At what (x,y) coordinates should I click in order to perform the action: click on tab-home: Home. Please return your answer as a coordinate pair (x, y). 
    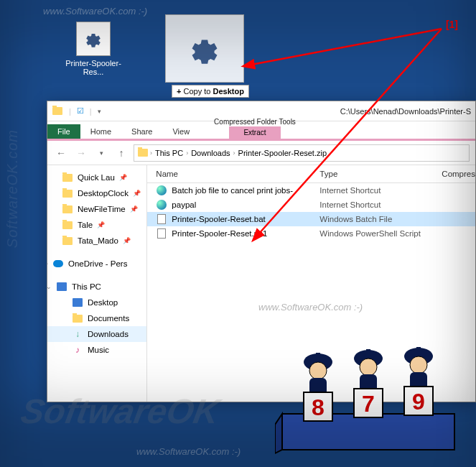
    Looking at the image, I should click on (101, 131).